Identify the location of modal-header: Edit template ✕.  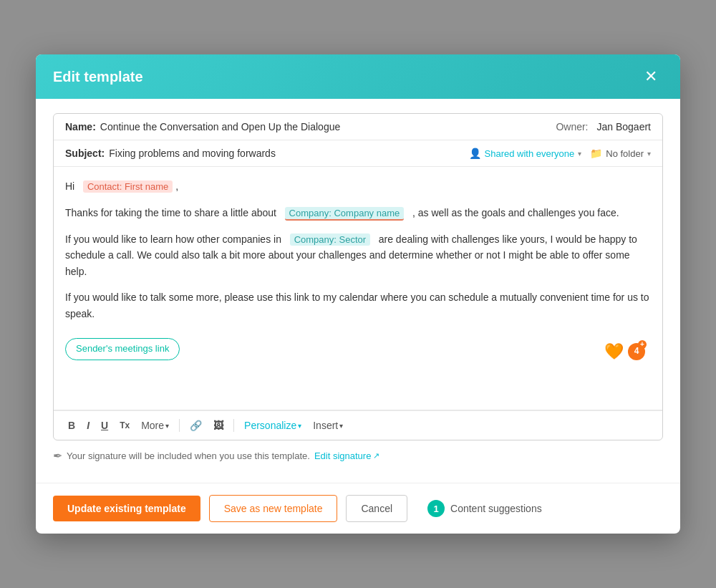
(358, 77).